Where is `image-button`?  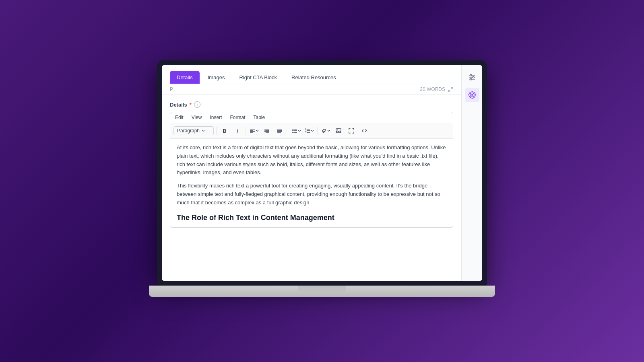 image-button is located at coordinates (339, 131).